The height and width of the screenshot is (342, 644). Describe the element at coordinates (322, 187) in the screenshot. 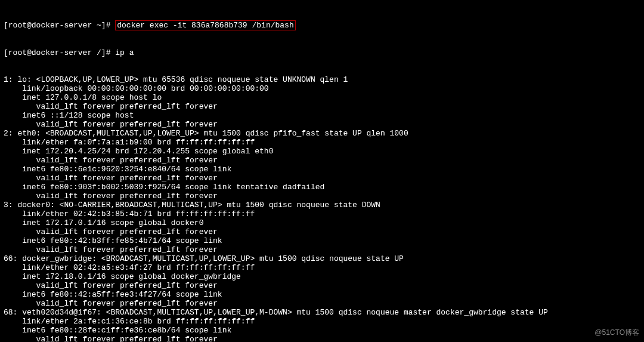

I see `output-line: inet6 fe80::903f:b002:5039:f925/64 scope…` at that location.